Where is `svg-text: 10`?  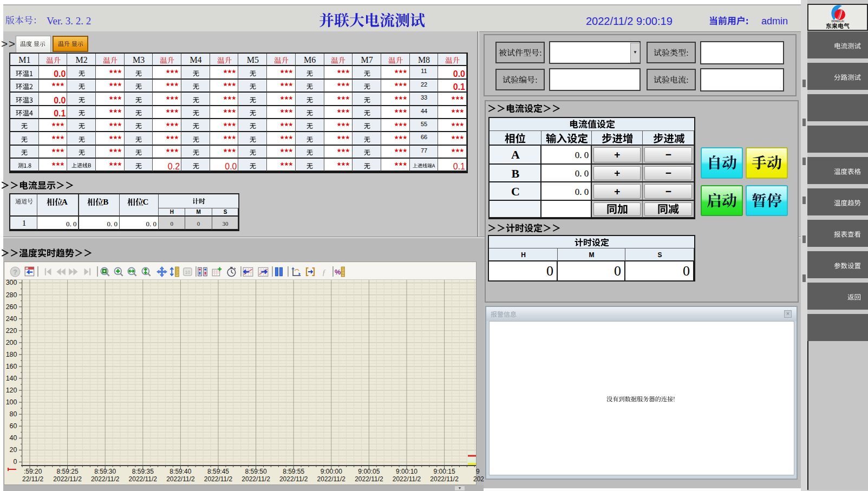
svg-text: 10 is located at coordinates (188, 273).